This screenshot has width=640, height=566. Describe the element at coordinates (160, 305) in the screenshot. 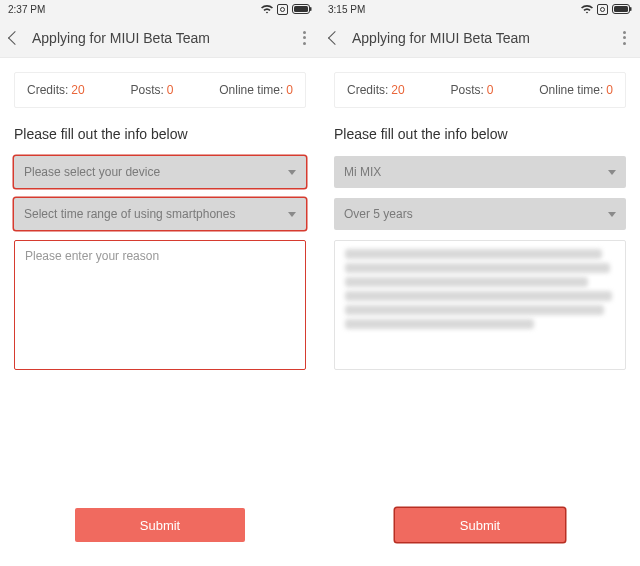

I see `reason-textarea: Please enter your reason` at that location.